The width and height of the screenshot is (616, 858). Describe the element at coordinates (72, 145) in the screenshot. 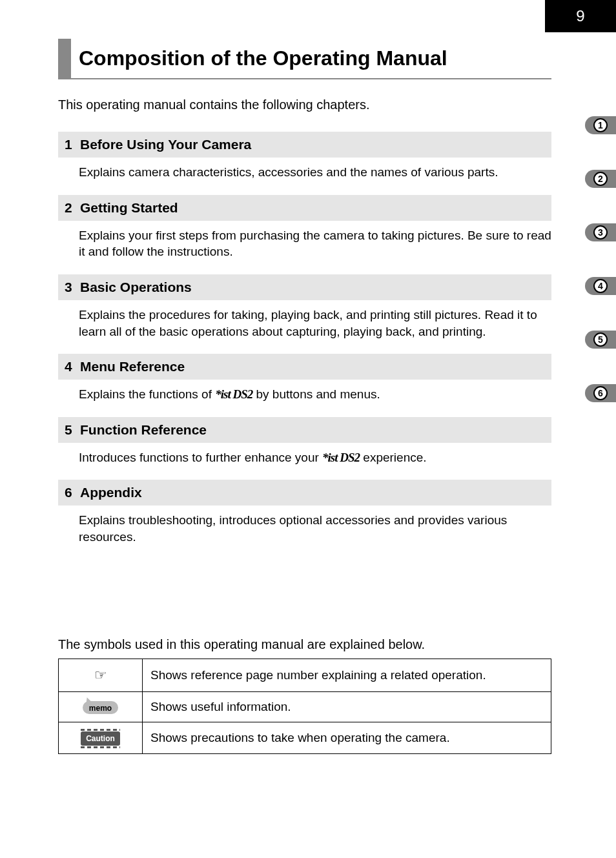

I see `chapter-number: 1` at that location.